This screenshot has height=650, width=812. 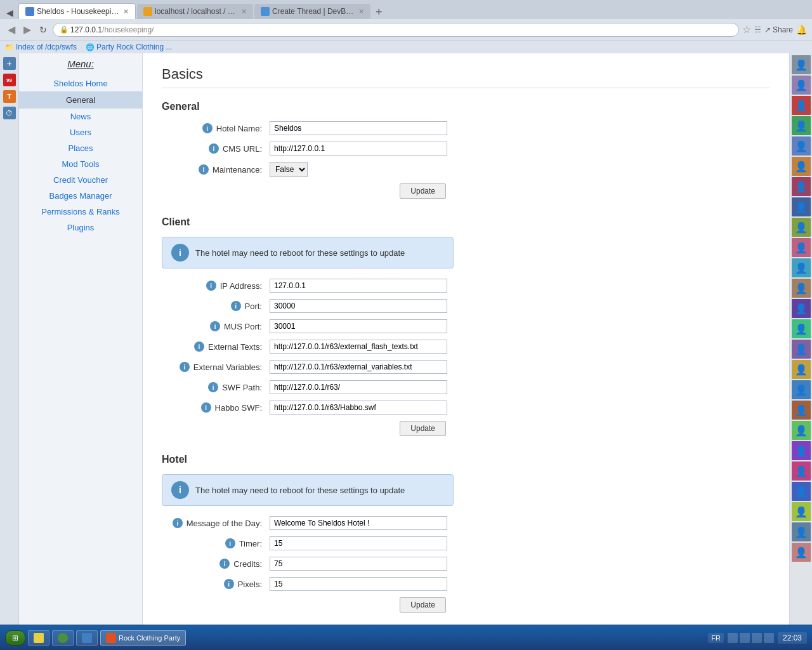 I want to click on profile-thumb-17: 👤, so click(x=801, y=390).